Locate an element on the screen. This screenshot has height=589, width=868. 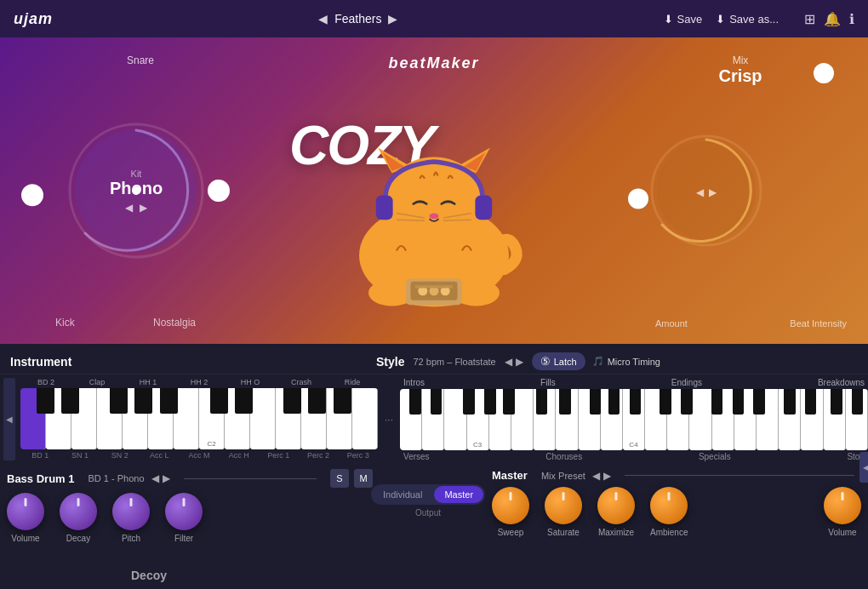
preset-prev-arrow: ◀ is located at coordinates (323, 19).